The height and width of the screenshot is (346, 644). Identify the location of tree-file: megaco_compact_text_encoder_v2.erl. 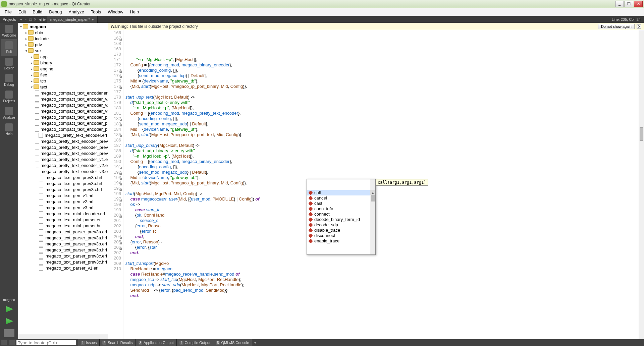
(63, 105).